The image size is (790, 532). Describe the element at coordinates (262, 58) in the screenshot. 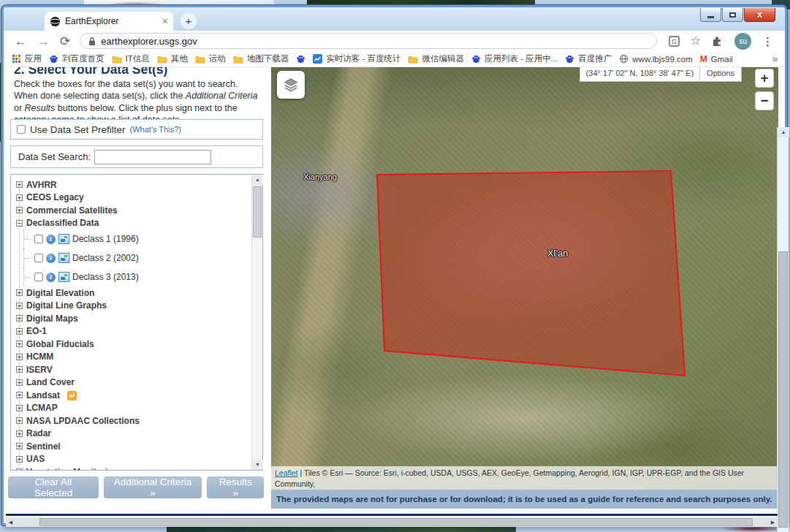

I see `bookmark-item: 地图下载器` at that location.